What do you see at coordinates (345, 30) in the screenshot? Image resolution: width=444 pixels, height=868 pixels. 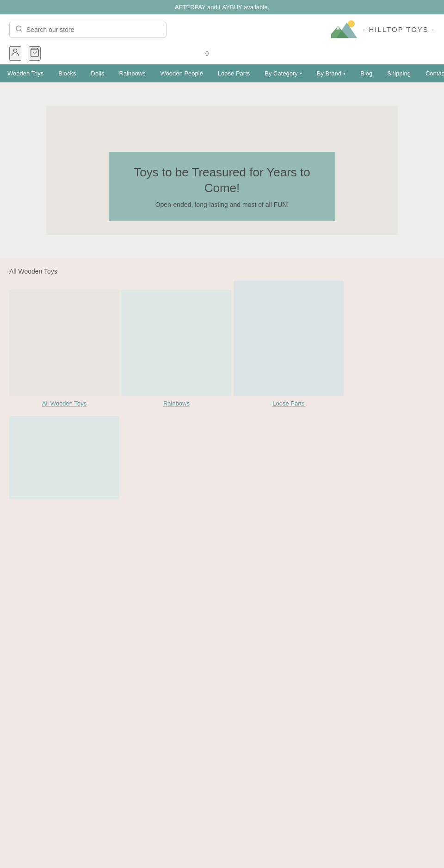 I see `logo-icon` at bounding box center [345, 30].